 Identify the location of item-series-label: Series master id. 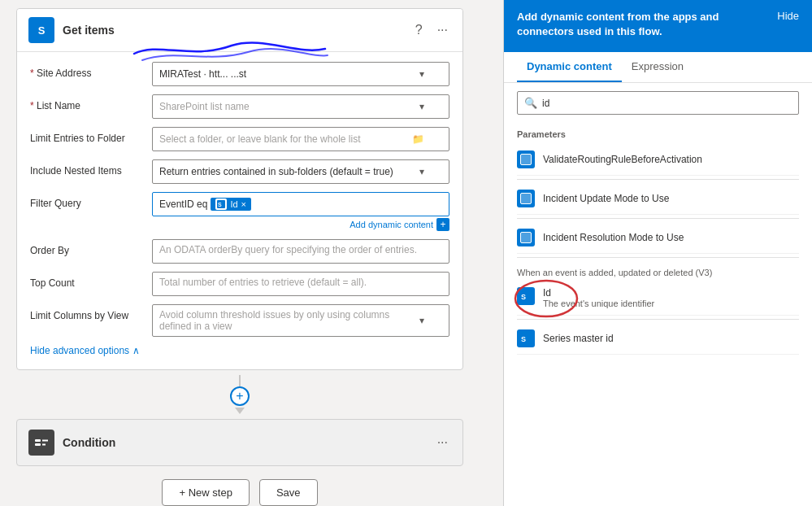
(579, 338).